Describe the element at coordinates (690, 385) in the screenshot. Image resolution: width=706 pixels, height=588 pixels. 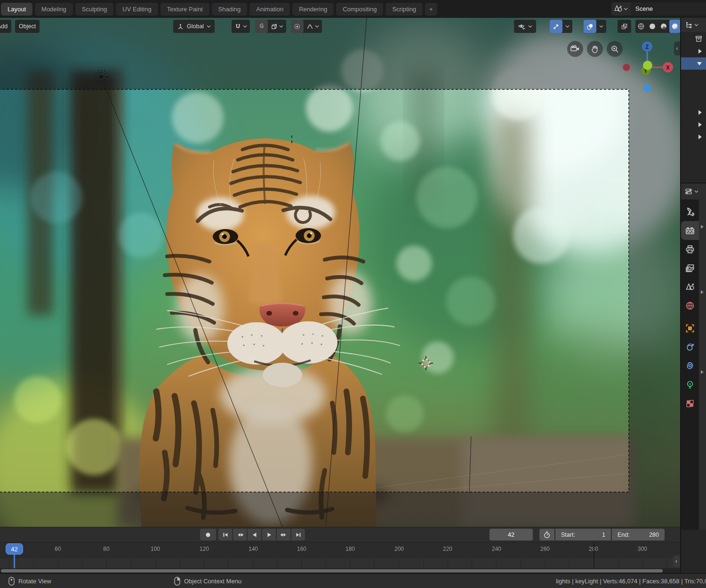
I see `properties-tab-data` at that location.